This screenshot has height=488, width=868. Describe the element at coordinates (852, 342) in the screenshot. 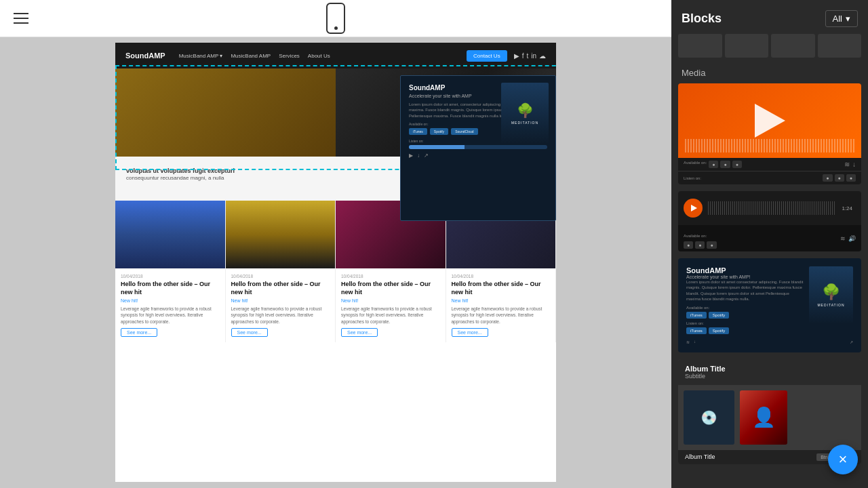

I see `sfc-share-icon: ↗` at that location.